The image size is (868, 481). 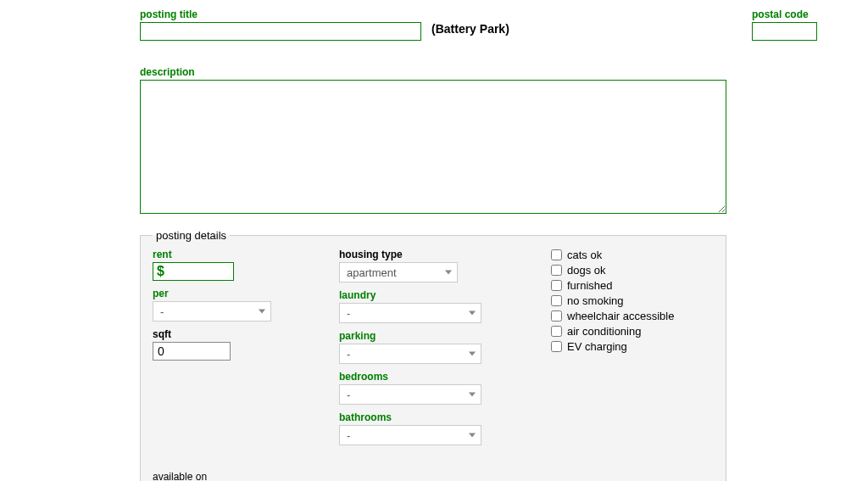 What do you see at coordinates (410, 313) in the screenshot?
I see `laundry-select: -` at bounding box center [410, 313].